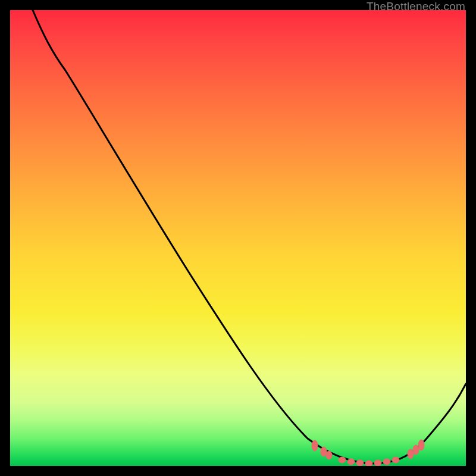 This screenshot has width=476, height=476. I want to click on marker-m5, so click(351, 462).